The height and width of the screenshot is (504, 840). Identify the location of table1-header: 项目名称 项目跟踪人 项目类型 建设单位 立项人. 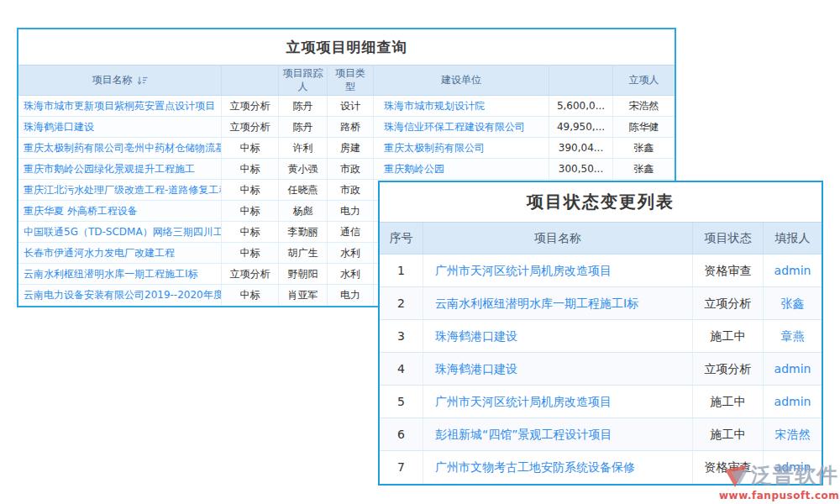
(346, 81).